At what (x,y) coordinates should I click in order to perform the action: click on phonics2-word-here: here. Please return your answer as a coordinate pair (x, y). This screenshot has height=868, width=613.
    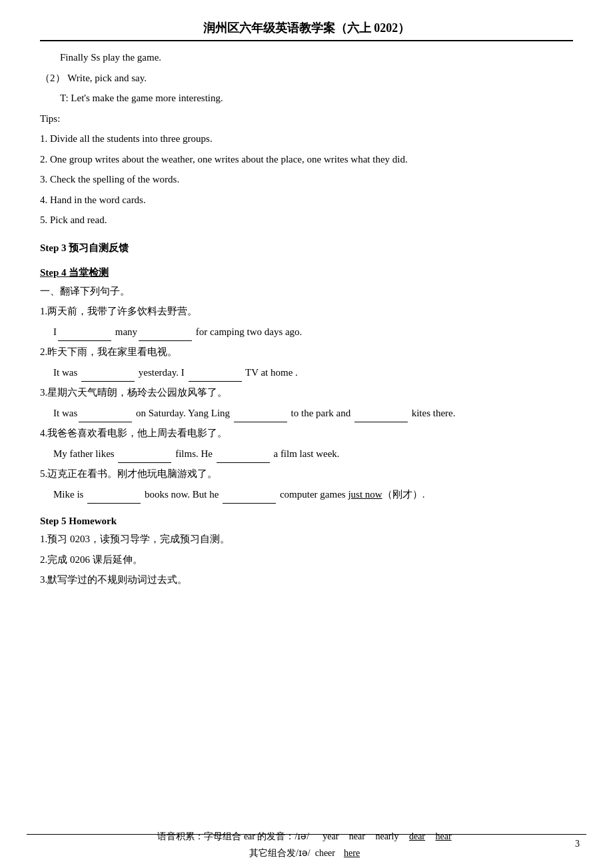
    Looking at the image, I should click on (352, 853).